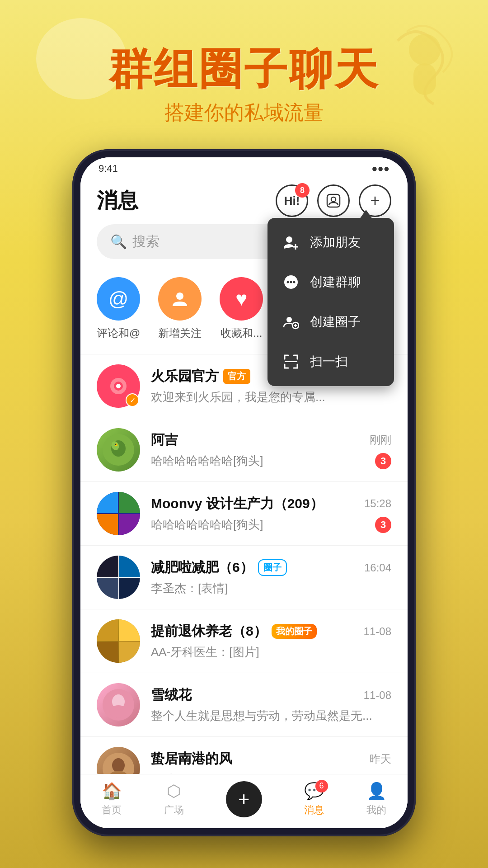 The image size is (488, 868). What do you see at coordinates (244, 641) in the screenshot?
I see `list-item: 提前退休养老（8） 我的圈子 11-08 AA-牙科医生：[图片]` at bounding box center [244, 641].